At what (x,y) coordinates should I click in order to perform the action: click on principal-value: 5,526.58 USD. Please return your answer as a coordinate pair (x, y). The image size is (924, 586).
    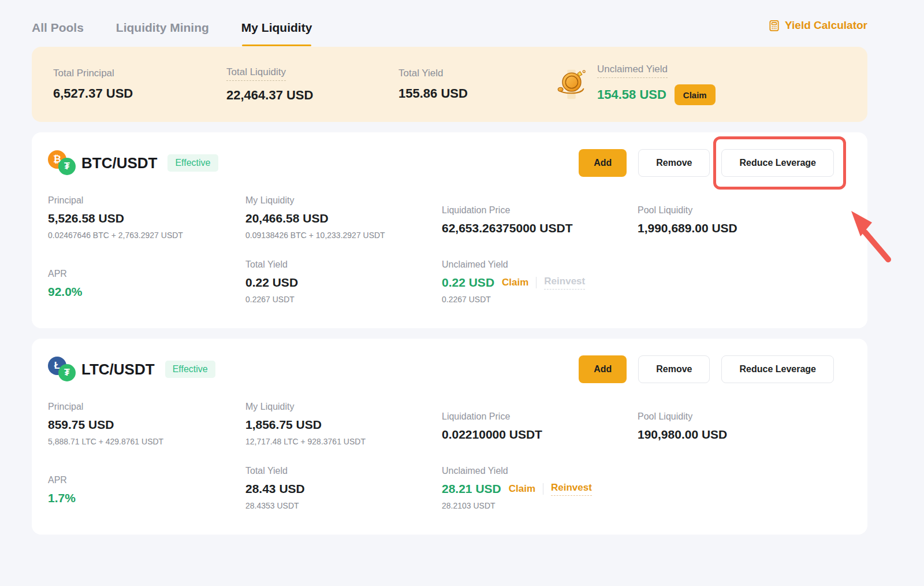
    Looking at the image, I should click on (147, 218).